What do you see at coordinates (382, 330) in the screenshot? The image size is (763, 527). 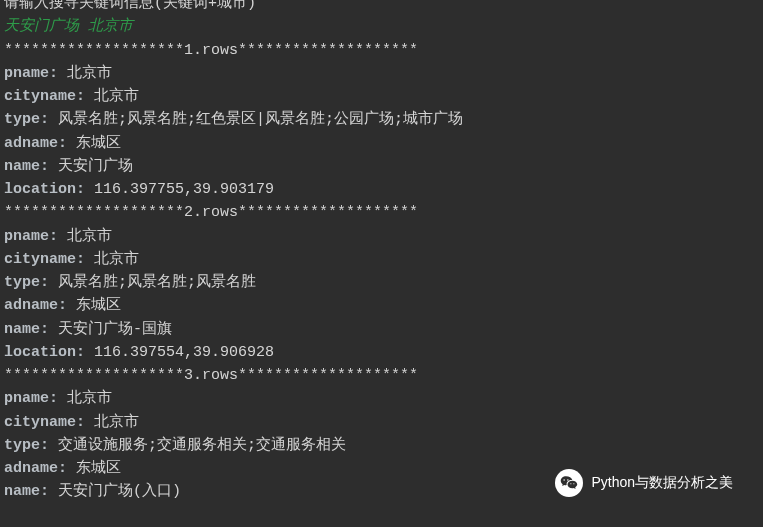 I see `output-line: name: 天安门广场-国旗` at bounding box center [382, 330].